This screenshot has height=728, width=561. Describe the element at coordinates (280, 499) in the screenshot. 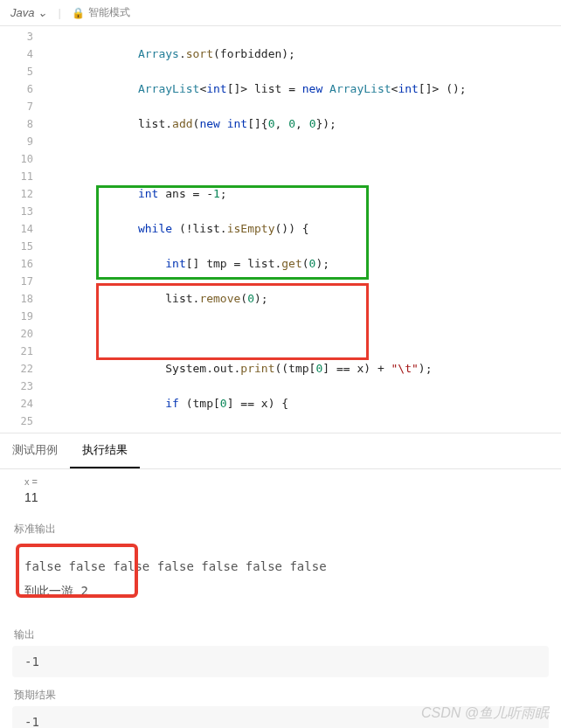

I see `input-var-value: 11` at that location.